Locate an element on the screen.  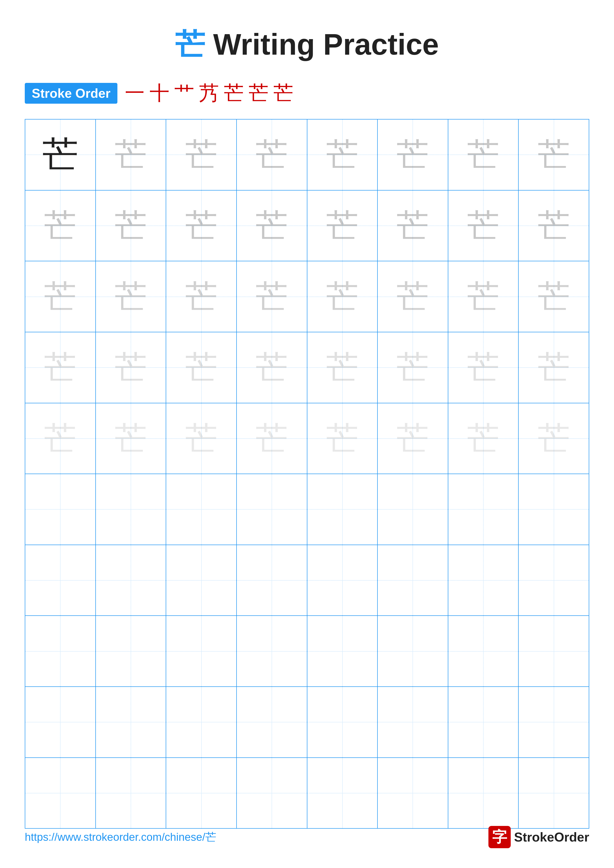
grid-row-5: 芒 芒 芒 芒 芒 芒 芒 芒 is located at coordinates (307, 439).